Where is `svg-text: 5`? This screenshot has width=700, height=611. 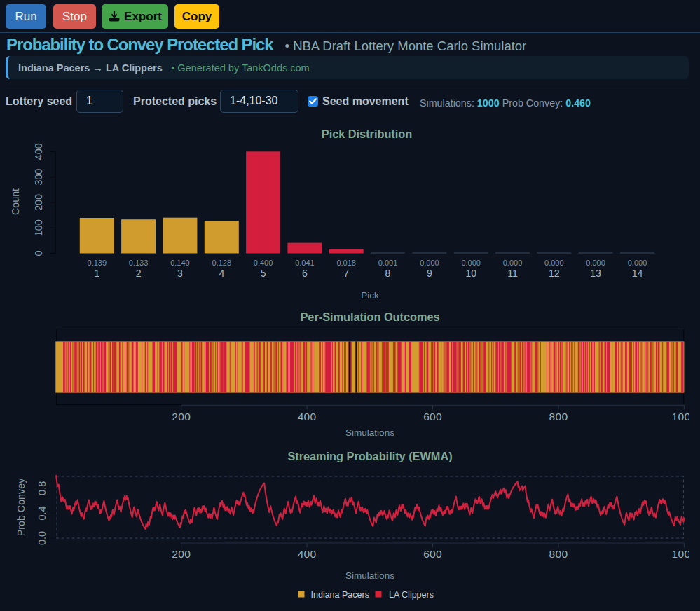 svg-text: 5 is located at coordinates (263, 273).